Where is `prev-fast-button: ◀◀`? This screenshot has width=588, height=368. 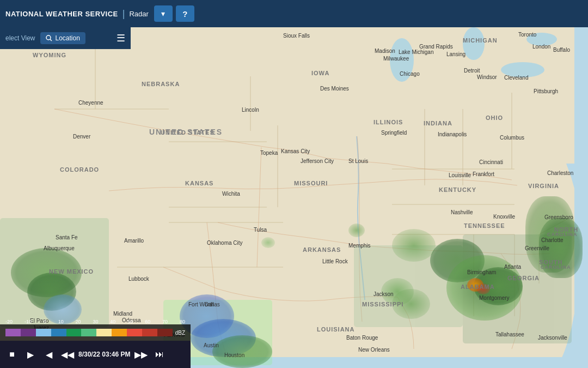
prev-fast-button: ◀◀ is located at coordinates (68, 354).